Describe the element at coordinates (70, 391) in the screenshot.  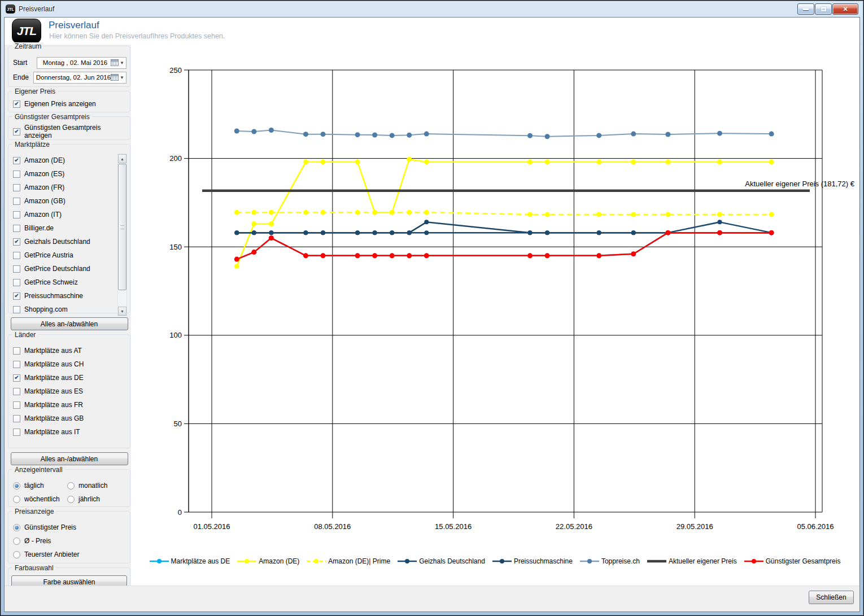
I see `country-item-3: Marktplätze aus ES` at that location.